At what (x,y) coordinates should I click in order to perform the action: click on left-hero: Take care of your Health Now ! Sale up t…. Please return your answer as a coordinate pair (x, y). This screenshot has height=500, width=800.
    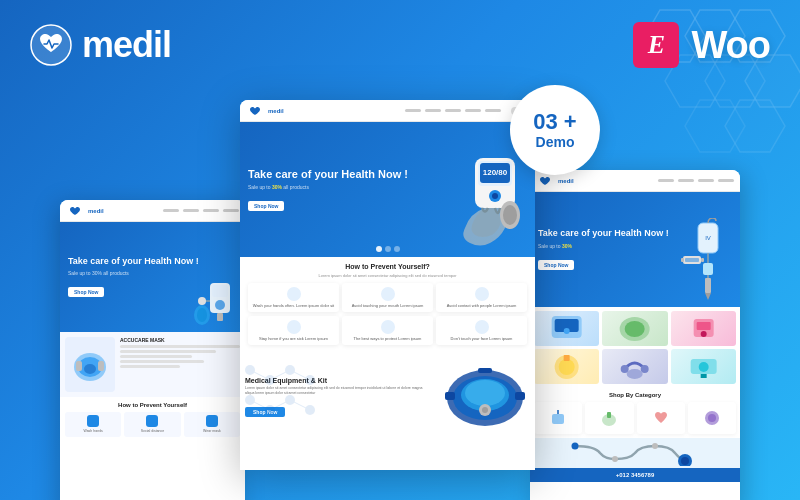
    Looking at the image, I should click on (152, 277).